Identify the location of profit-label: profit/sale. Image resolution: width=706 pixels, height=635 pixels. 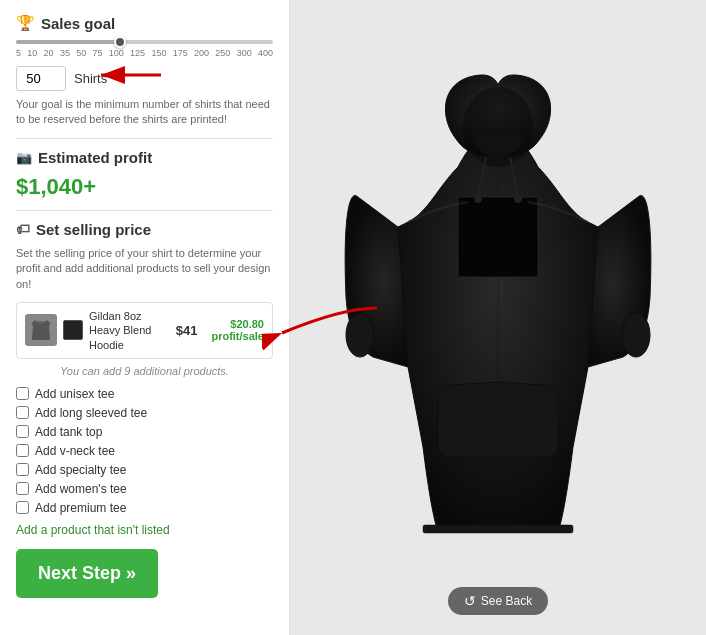
(238, 336).